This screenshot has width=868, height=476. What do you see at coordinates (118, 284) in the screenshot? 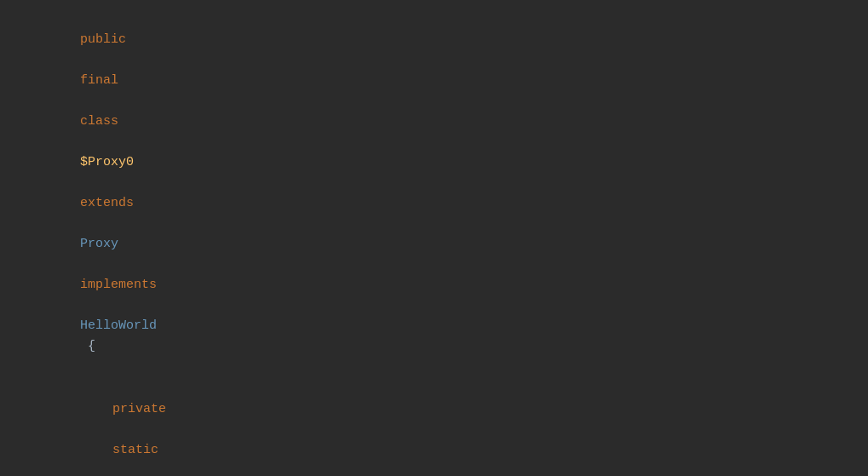
I see `keyword-implements: implements` at bounding box center [118, 284].